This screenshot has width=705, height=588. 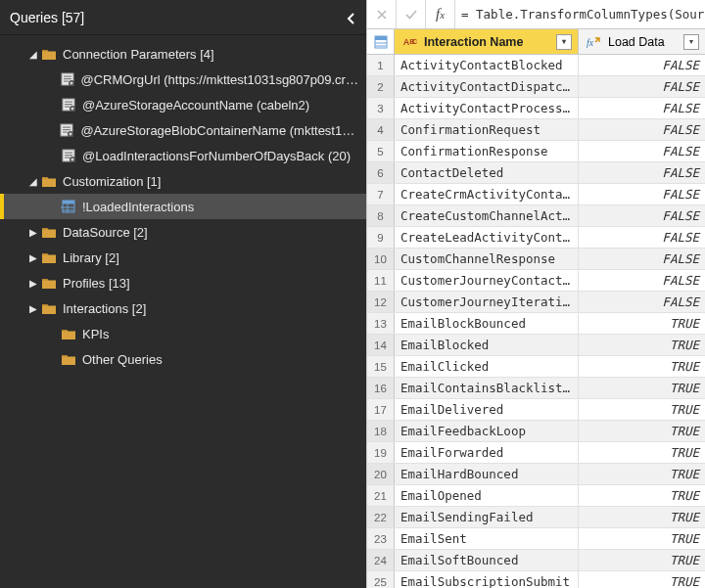 I want to click on table-row: 9CreateLeadActivityCont…FALSE, so click(x=537, y=238).